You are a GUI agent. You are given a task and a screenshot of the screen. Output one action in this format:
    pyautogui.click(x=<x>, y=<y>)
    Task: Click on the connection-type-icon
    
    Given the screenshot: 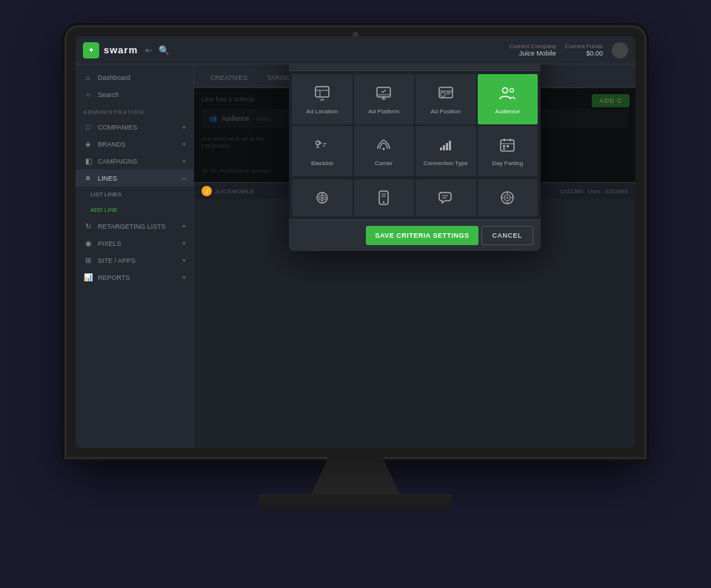 What is the action you would take?
    pyautogui.click(x=446, y=147)
    